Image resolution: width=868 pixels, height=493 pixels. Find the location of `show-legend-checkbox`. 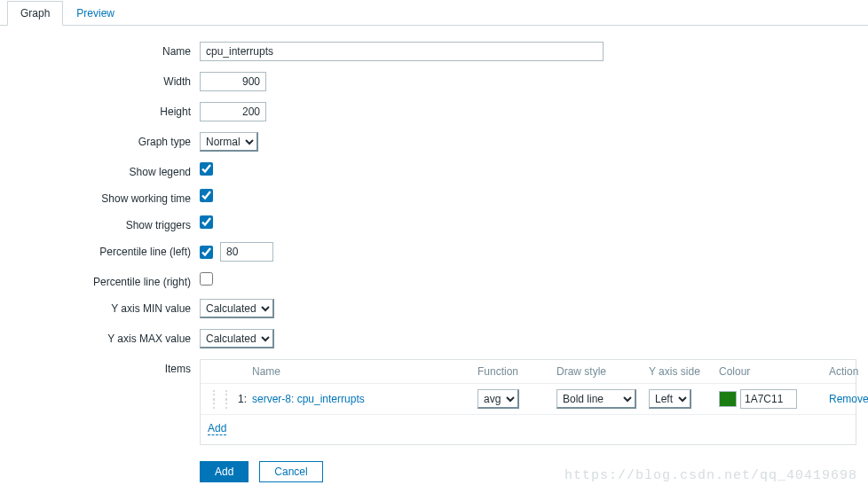

show-legend-checkbox is located at coordinates (206, 168).